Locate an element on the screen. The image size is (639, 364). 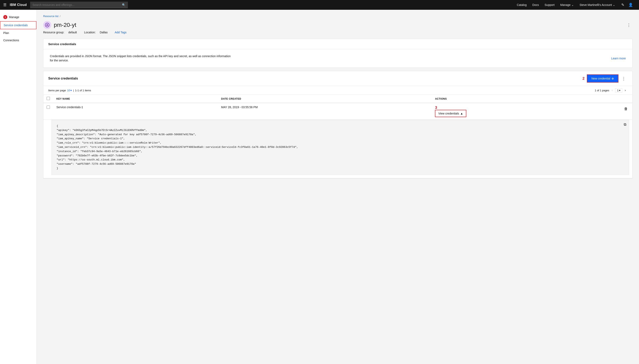
info-card-title: Service credentials is located at coordinates (62, 44).